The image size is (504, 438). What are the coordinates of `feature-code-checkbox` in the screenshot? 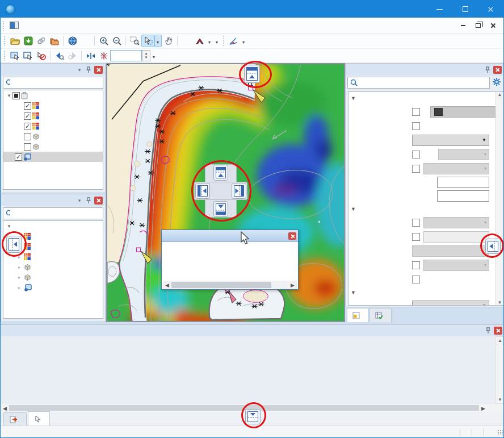 It's located at (416, 223).